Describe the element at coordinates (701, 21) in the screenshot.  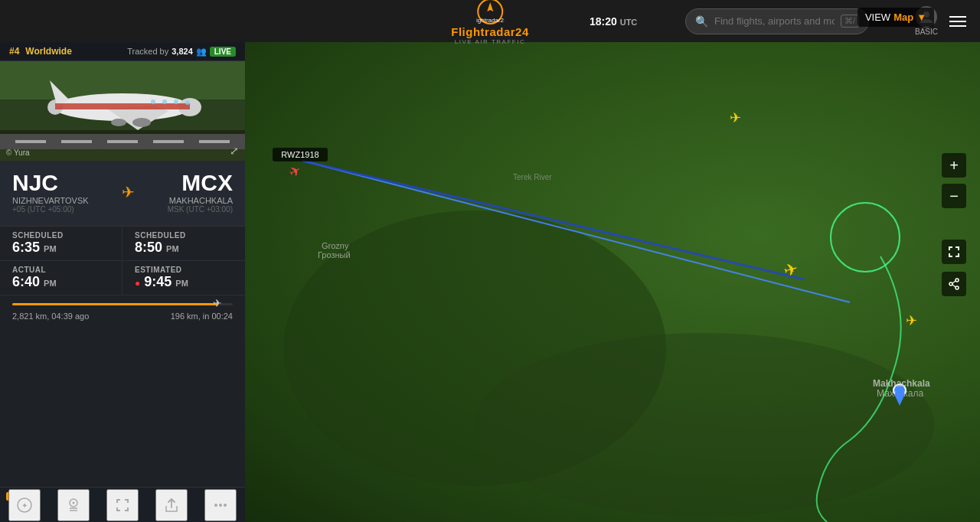
I see `search-icon: 🔍` at that location.